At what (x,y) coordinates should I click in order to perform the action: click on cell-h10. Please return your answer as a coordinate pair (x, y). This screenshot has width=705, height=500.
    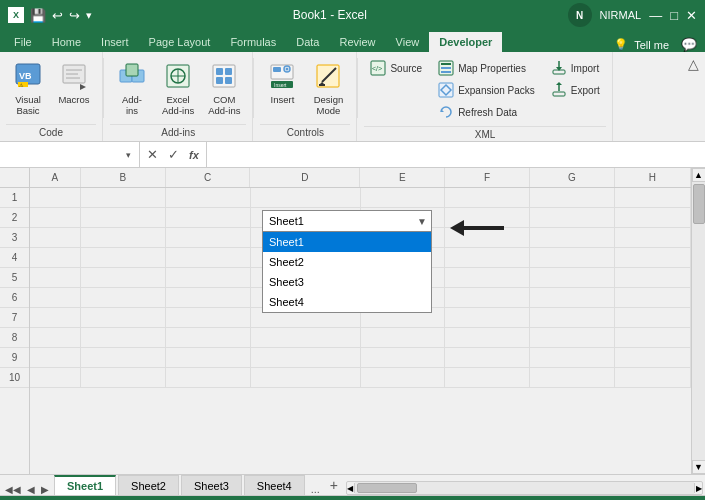
    Looking at the image, I should click on (653, 378).